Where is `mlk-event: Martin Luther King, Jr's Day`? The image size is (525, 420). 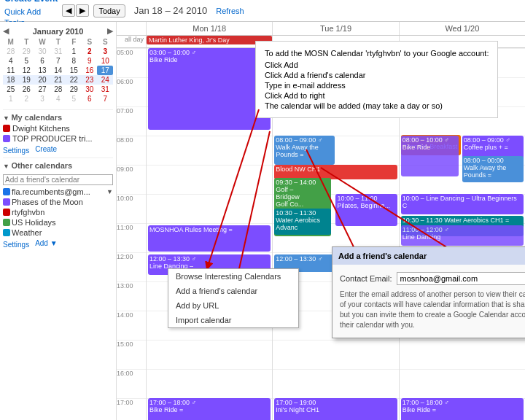
mlk-event: Martin Luther King, Jr's Day is located at coordinates (209, 40).